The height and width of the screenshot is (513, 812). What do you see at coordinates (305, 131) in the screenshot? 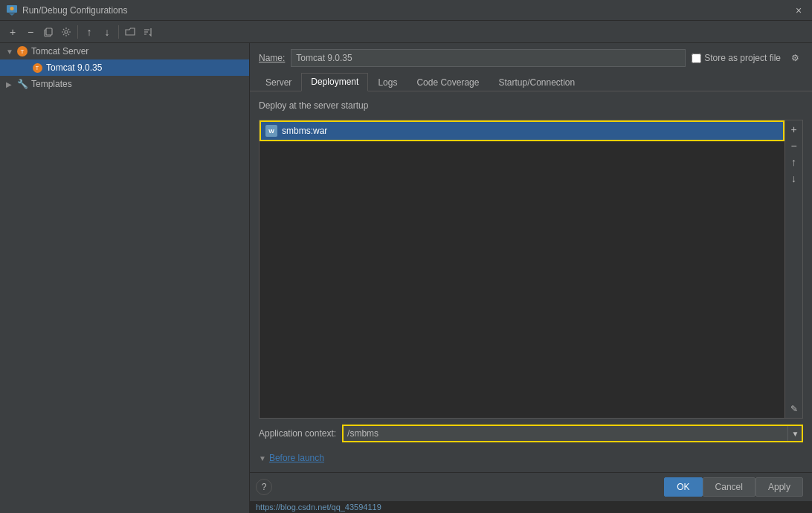
I see `deploy-item-label: smbms:war` at bounding box center [305, 131].